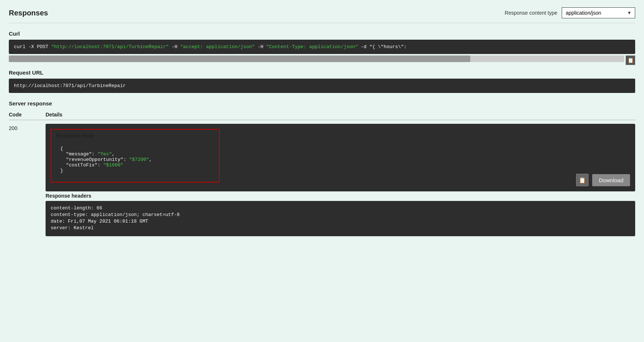  What do you see at coordinates (322, 34) in the screenshot?
I see `curl-label: Curl` at bounding box center [322, 34].